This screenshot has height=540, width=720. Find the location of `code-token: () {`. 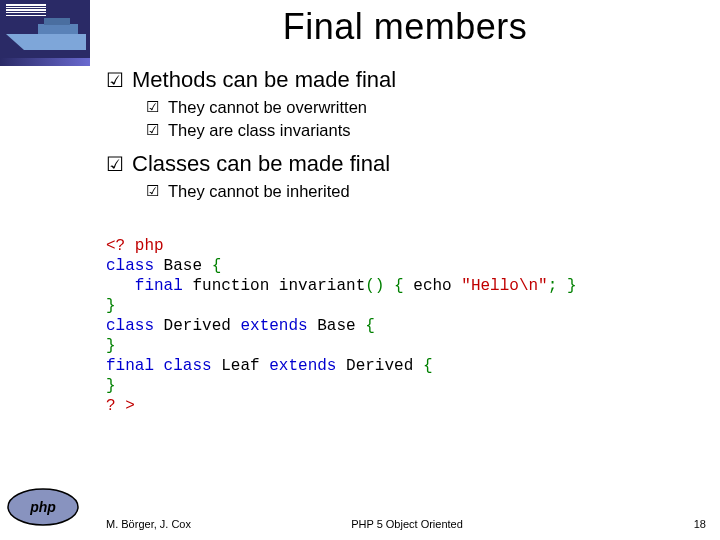

code-token: () { is located at coordinates (389, 286).